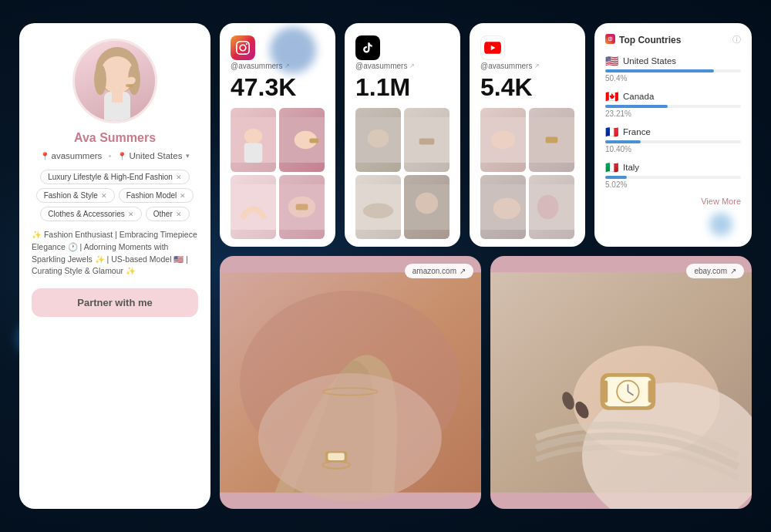 The image size is (771, 532). I want to click on tiktok-handle: @avasummers ↗, so click(402, 66).